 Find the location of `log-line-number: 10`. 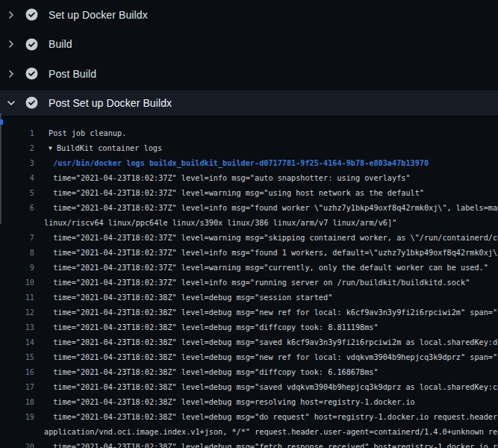

log-line-number: 10 is located at coordinates (17, 283).